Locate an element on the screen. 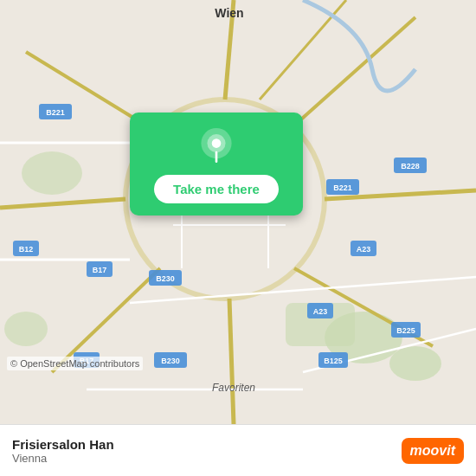  svg-text: B17 is located at coordinates (100, 270).